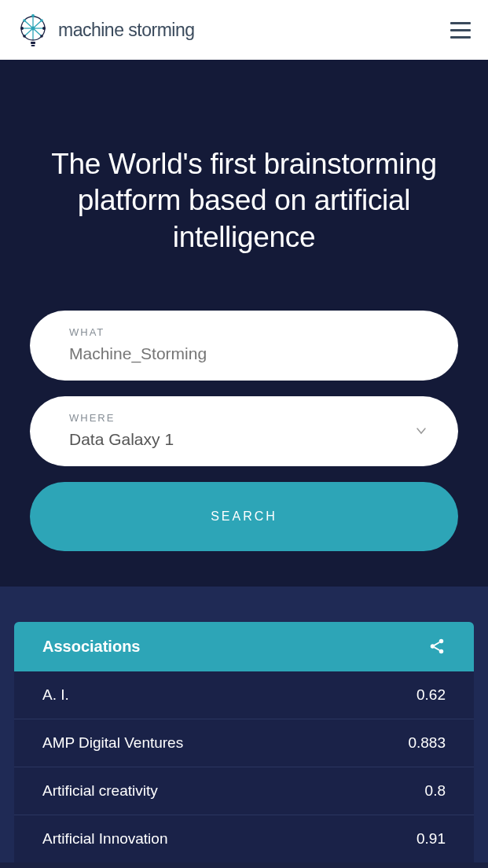 The height and width of the screenshot is (868, 488). Describe the element at coordinates (421, 431) in the screenshot. I see `chevron-down-icon` at that location.